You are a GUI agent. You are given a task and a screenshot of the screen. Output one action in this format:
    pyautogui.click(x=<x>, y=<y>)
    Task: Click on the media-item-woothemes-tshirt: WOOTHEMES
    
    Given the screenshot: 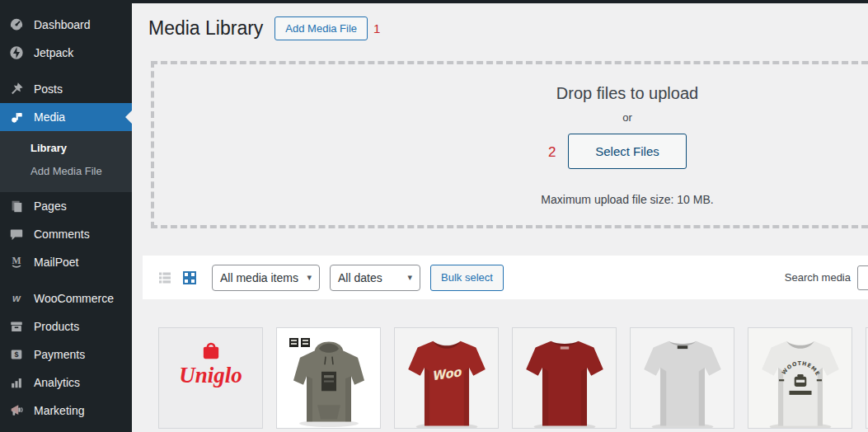 What is the action you would take?
    pyautogui.click(x=800, y=378)
    